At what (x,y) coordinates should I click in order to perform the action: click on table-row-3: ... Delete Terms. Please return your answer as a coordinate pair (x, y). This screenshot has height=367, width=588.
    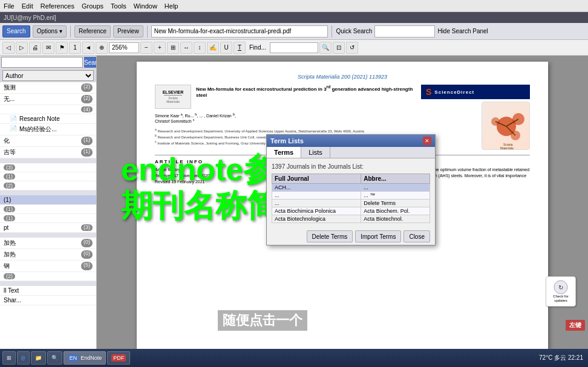
    Looking at the image, I should click on (351, 203).